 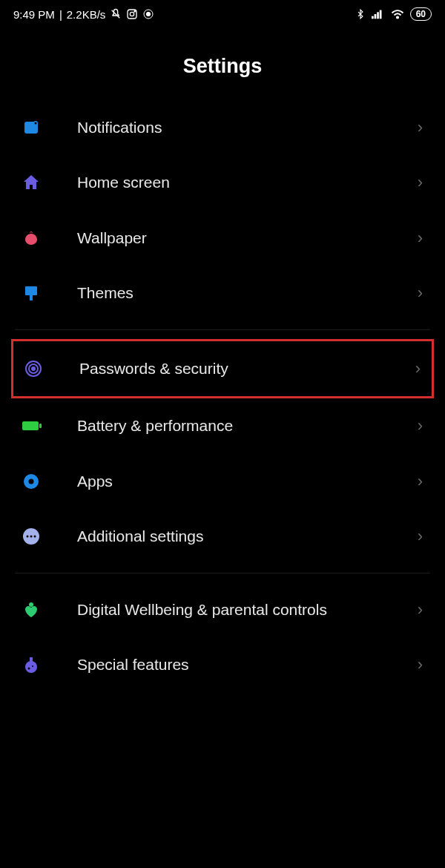 I want to click on settings-item-home-screen: Home screen ›, so click(x=222, y=183).